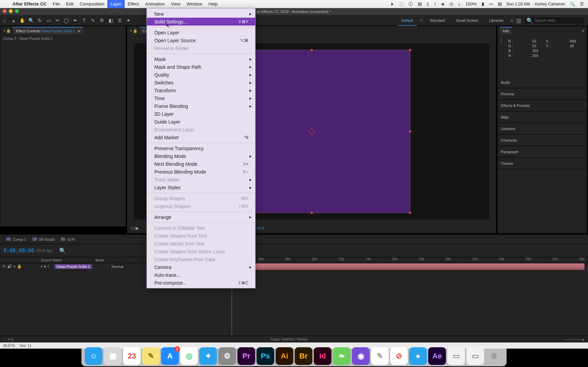  What do you see at coordinates (408, 260) in the screenshot?
I see `timeline-ruler: 04s06s08s 10s12s14s 16s18s20s 22s24s26s …` at bounding box center [408, 260].